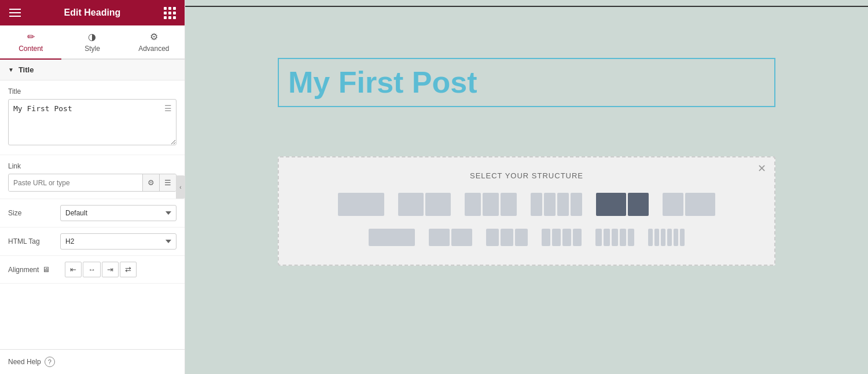  What do you see at coordinates (50, 362) in the screenshot?
I see `help-icon: ?` at bounding box center [50, 362].